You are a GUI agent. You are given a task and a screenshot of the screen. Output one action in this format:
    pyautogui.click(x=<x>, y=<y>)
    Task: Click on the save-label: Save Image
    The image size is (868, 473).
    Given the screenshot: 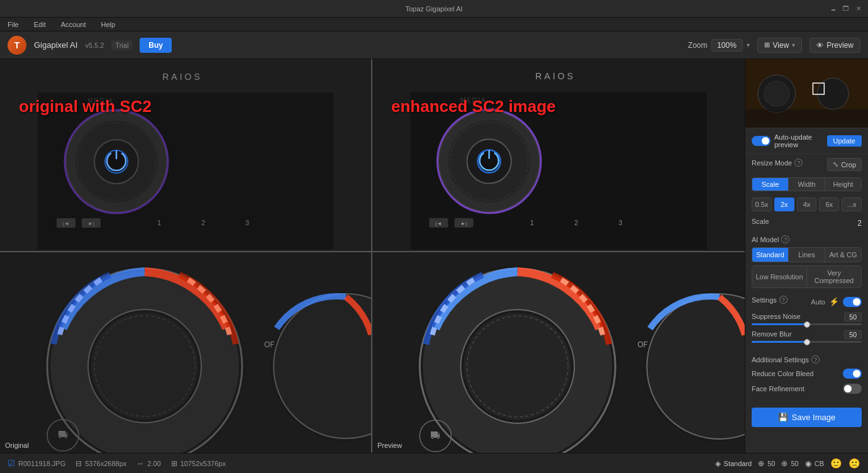 What is the action you would take?
    pyautogui.click(x=814, y=418)
    